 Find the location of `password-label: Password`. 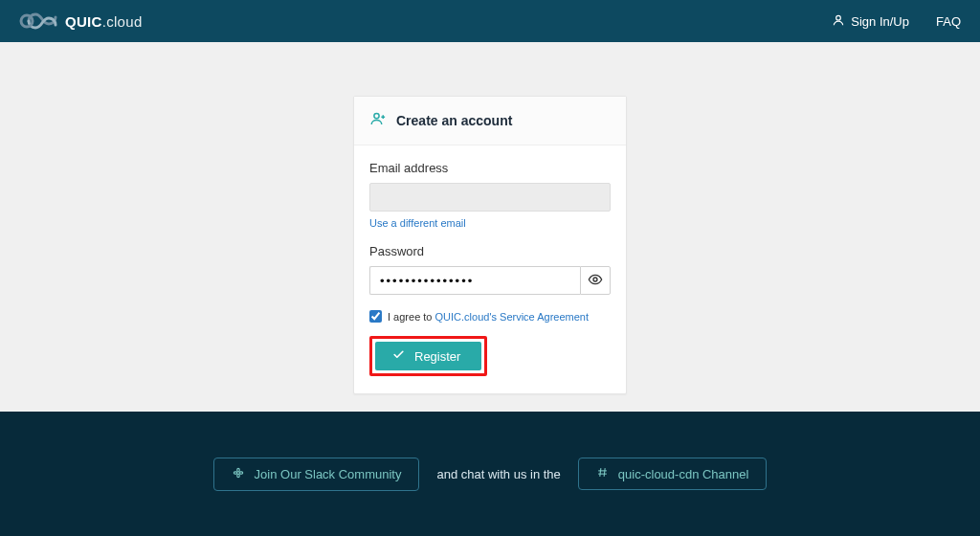

password-label: Password is located at coordinates (490, 251).